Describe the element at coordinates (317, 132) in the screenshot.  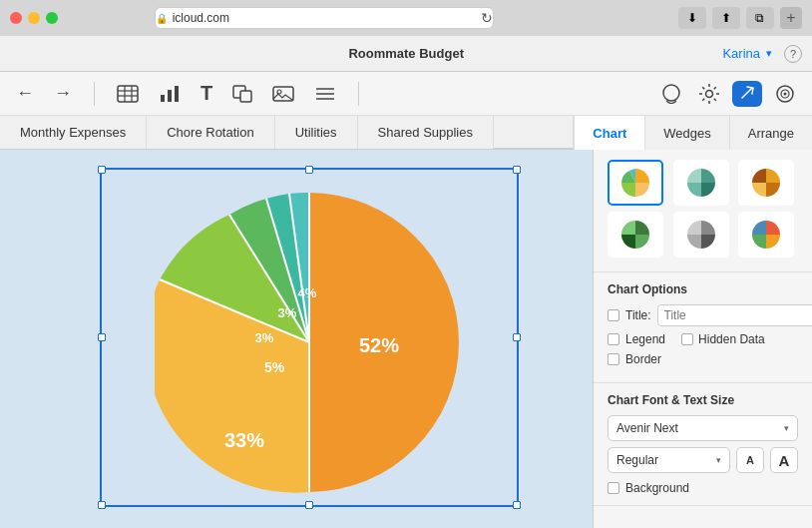
I see `tab-utilities: Utilities` at that location.